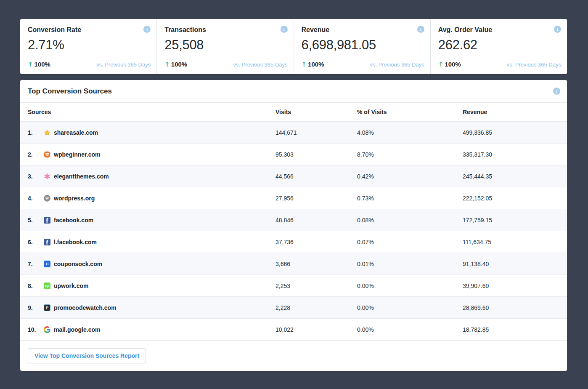  What do you see at coordinates (316, 308) in the screenshot?
I see `visits-cell: 2,228` at bounding box center [316, 308].